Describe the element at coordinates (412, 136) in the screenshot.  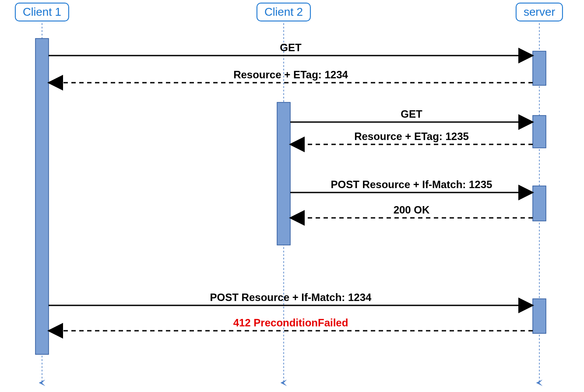
I see `message-label-3: Resource + ETag: 1235` at that location.